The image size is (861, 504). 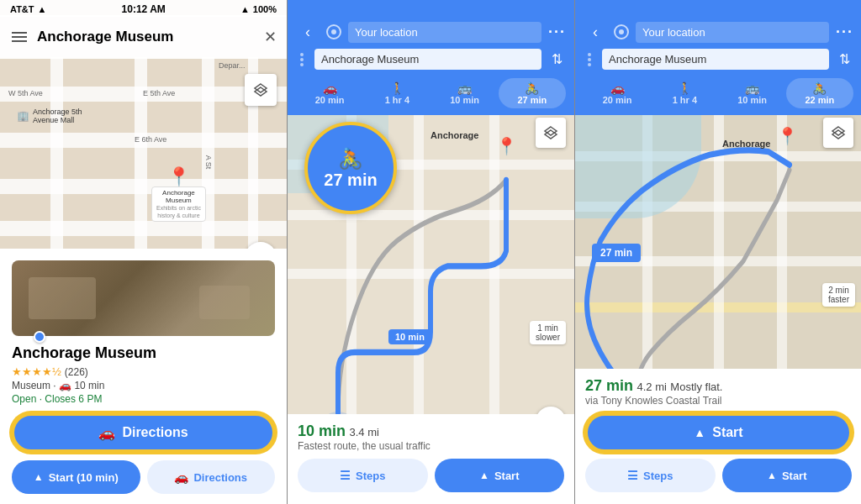 I want to click on arrow-icon-3: ▲, so click(x=772, y=475).